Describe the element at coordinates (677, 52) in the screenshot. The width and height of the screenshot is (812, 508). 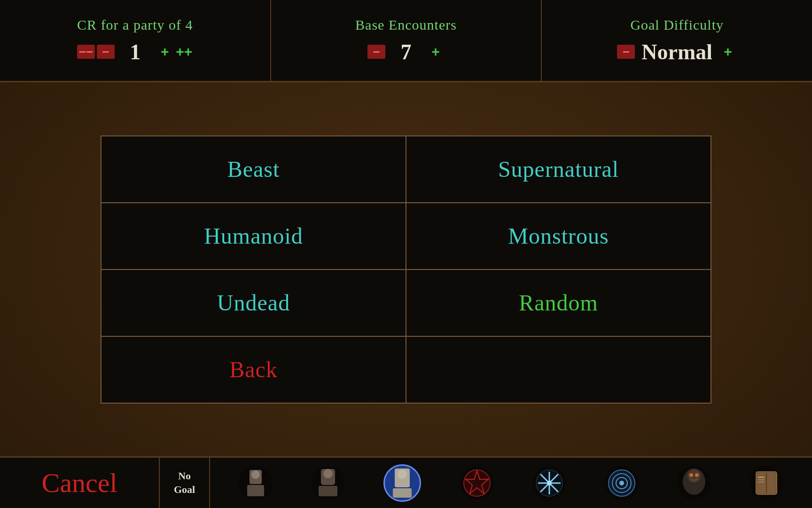
I see `difficulty-controls: − Normal +` at that location.